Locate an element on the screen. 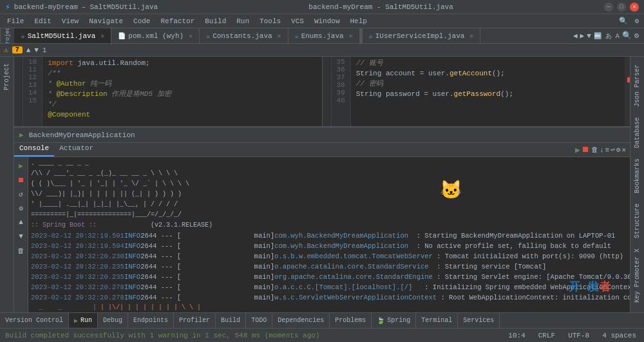 The height and width of the screenshot is (342, 644). code-line-r35: // 账号 is located at coordinates (488, 63).